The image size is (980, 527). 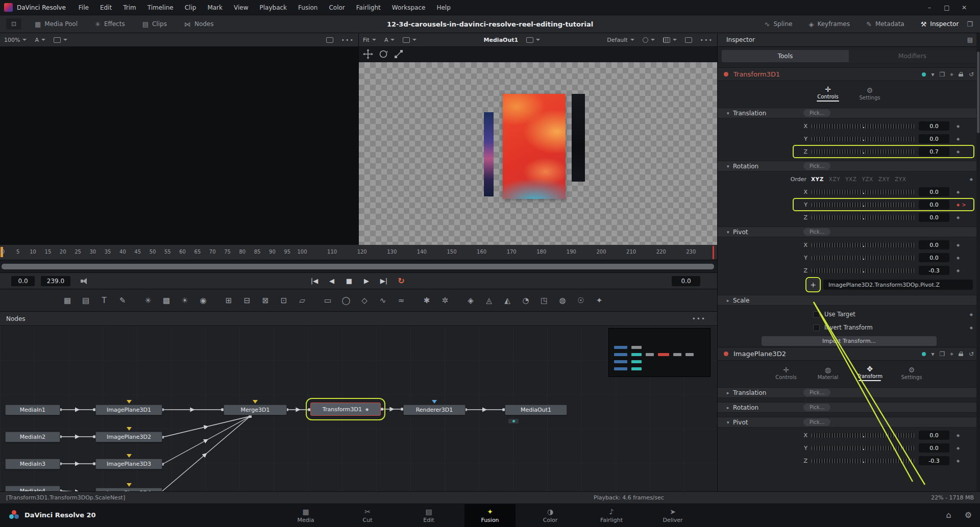 I want to click on import-transform-button: Import Transform..., so click(x=849, y=341).